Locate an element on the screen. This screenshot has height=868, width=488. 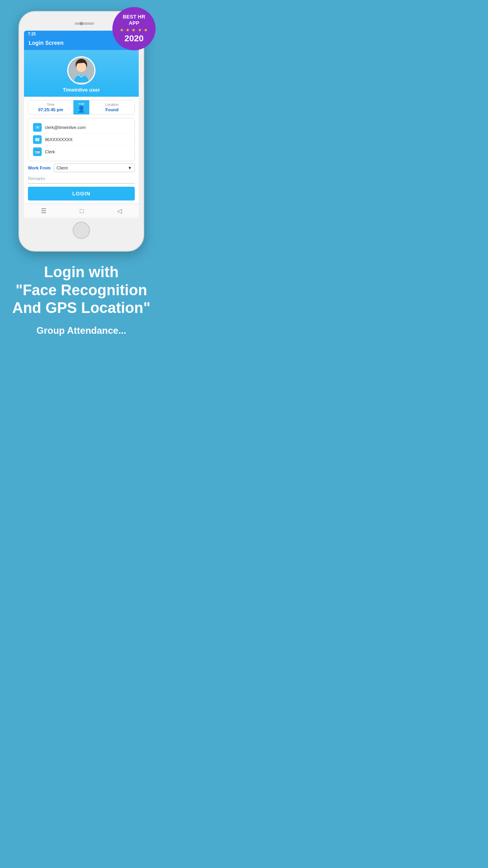
role-value: Clerk is located at coordinates (50, 152).